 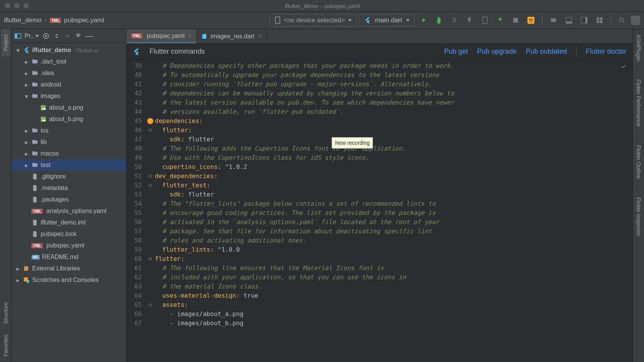 What do you see at coordinates (150, 211) in the screenshot?
I see `fold-gutter: ⊖⊖⊖⊖⊖` at bounding box center [150, 211].